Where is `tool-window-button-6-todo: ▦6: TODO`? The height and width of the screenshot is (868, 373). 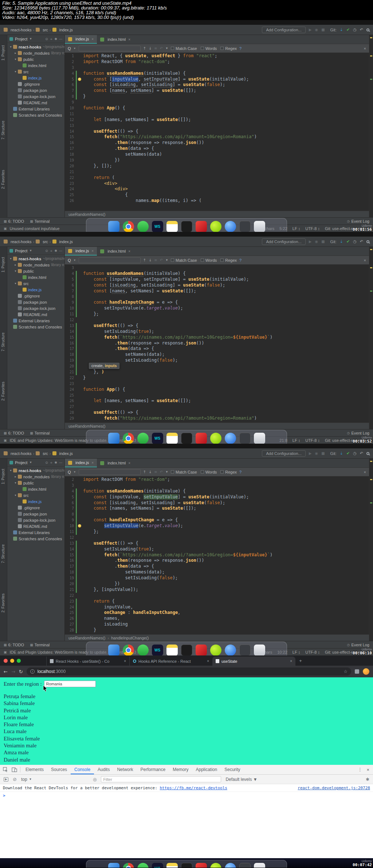
tool-window-button-6-todo: ▦6: TODO is located at coordinates (14, 433).